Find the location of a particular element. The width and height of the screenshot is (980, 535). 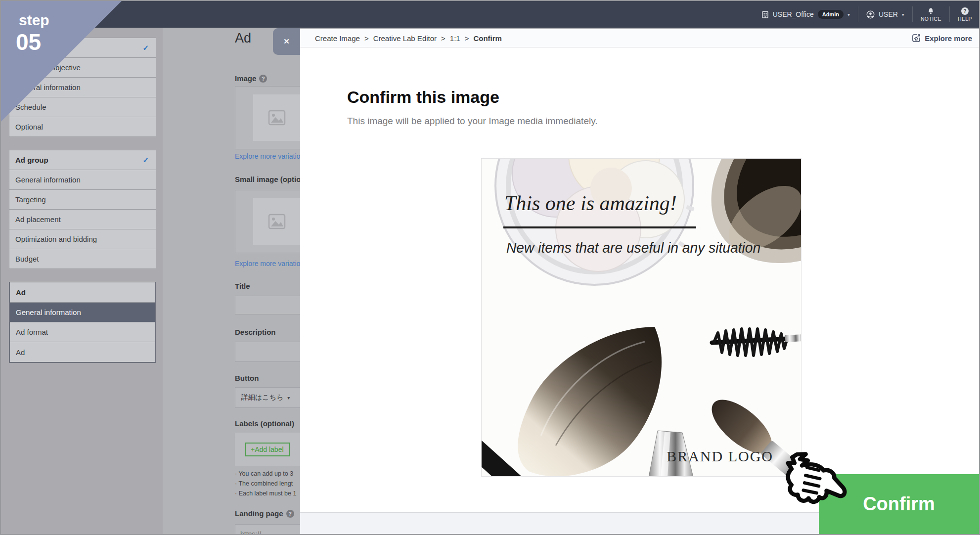

title-field-label: Title is located at coordinates (242, 286).